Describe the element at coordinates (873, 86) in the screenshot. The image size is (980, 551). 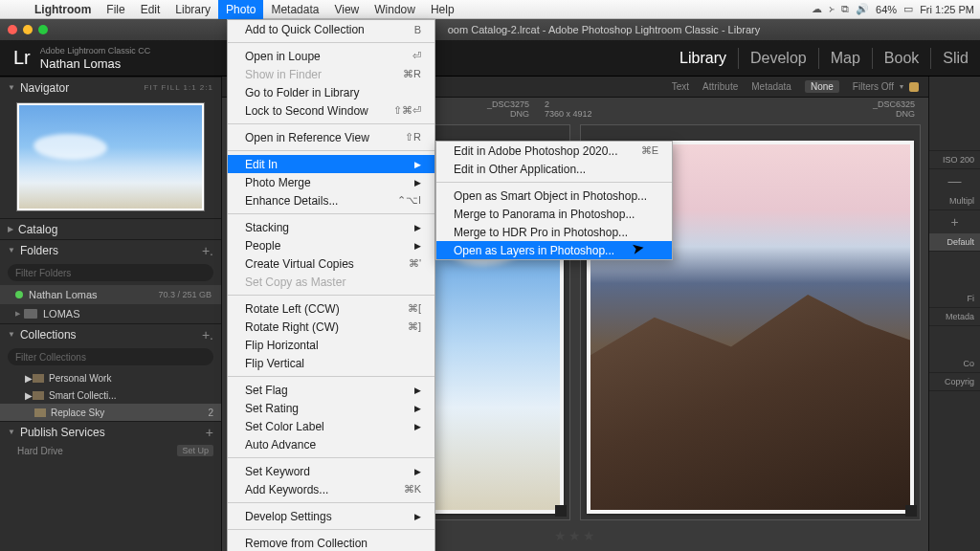
I see `filters-off-label: Filters Off` at that location.